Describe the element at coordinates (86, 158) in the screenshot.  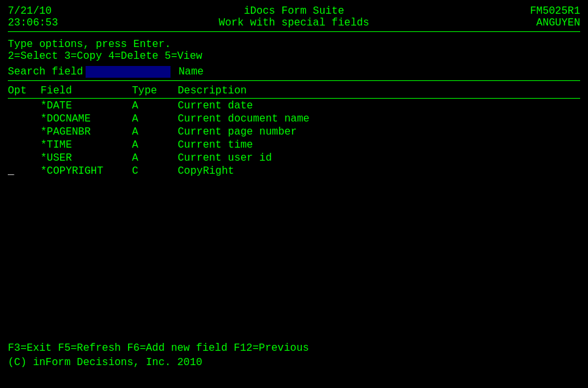
I see `row-field-5: *USER` at that location.